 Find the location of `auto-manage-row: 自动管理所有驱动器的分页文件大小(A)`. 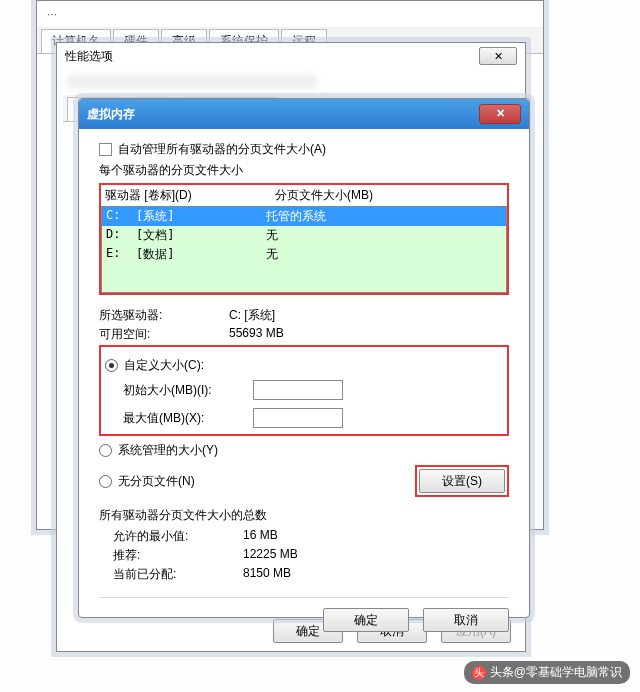

auto-manage-row: 自动管理所有驱动器的分页文件大小(A) is located at coordinates (304, 150).